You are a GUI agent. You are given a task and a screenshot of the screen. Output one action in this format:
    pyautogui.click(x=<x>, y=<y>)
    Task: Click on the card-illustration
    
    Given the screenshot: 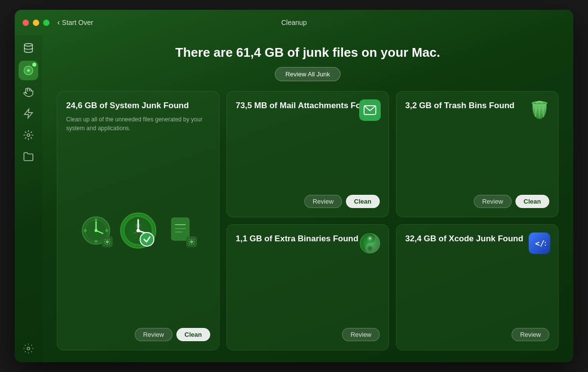 What is the action you would take?
    pyautogui.click(x=138, y=228)
    